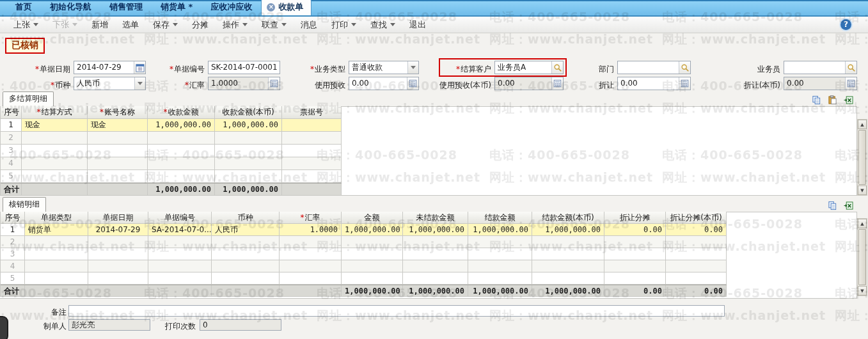  Describe the element at coordinates (56, 230) in the screenshot. I see `table-cell: 销货单` at that location.